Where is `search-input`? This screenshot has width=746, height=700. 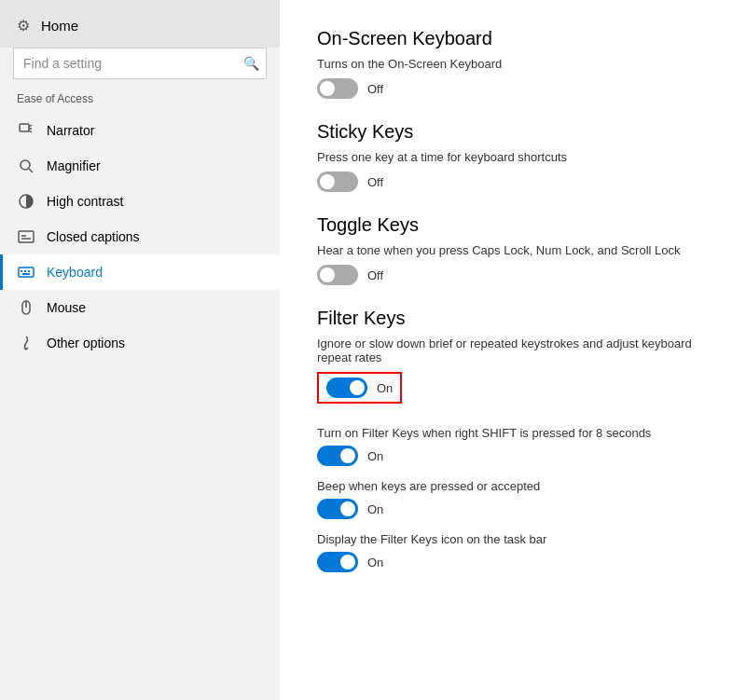
search-input is located at coordinates (140, 63).